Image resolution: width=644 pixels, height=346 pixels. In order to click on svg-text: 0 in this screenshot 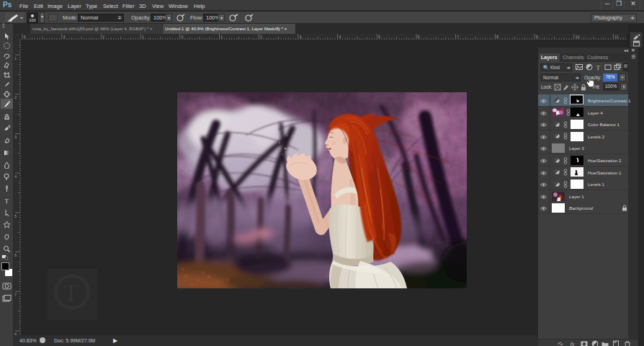, I will do `click(182, 37)`.